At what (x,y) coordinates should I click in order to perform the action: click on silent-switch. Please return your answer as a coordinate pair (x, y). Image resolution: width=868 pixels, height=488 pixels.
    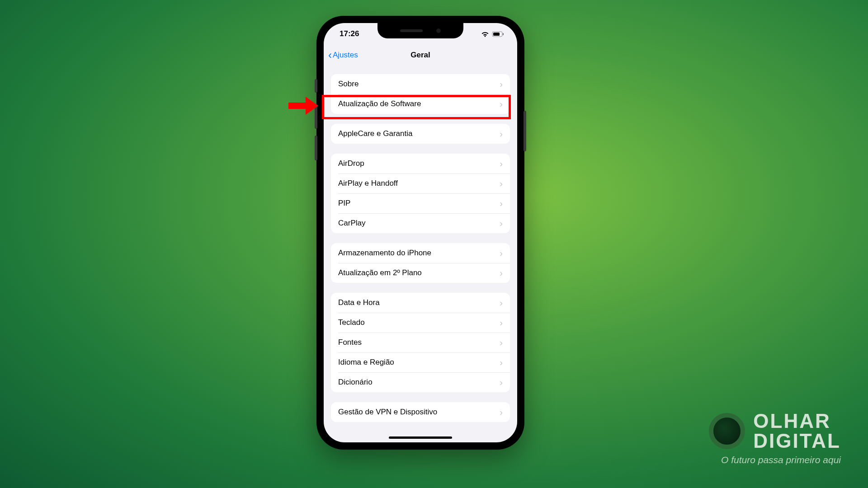
    Looking at the image, I should click on (316, 86).